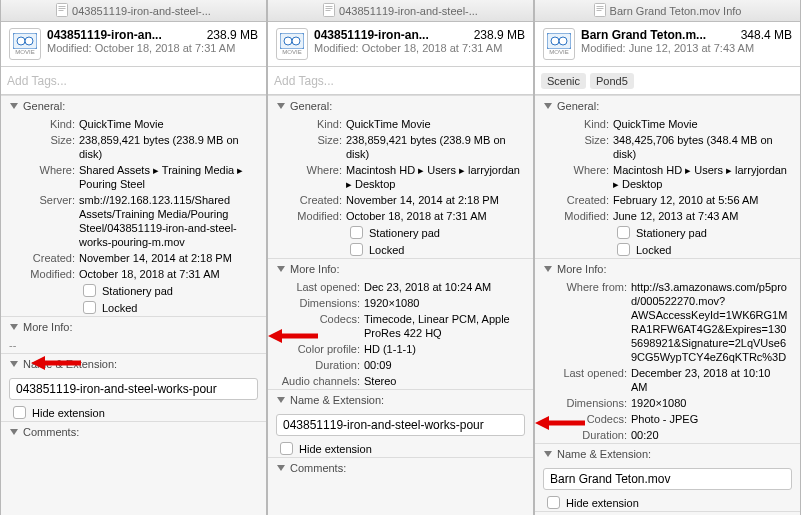 Image resolution: width=802 pixels, height=515 pixels. What do you see at coordinates (444, 287) in the screenshot?
I see `info-value: Dec 23, 2018 at 10:24 AM` at bounding box center [444, 287].